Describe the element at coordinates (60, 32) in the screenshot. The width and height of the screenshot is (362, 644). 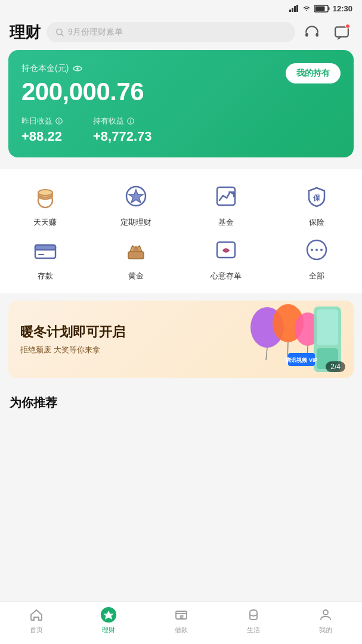
I see `search-icon` at that location.